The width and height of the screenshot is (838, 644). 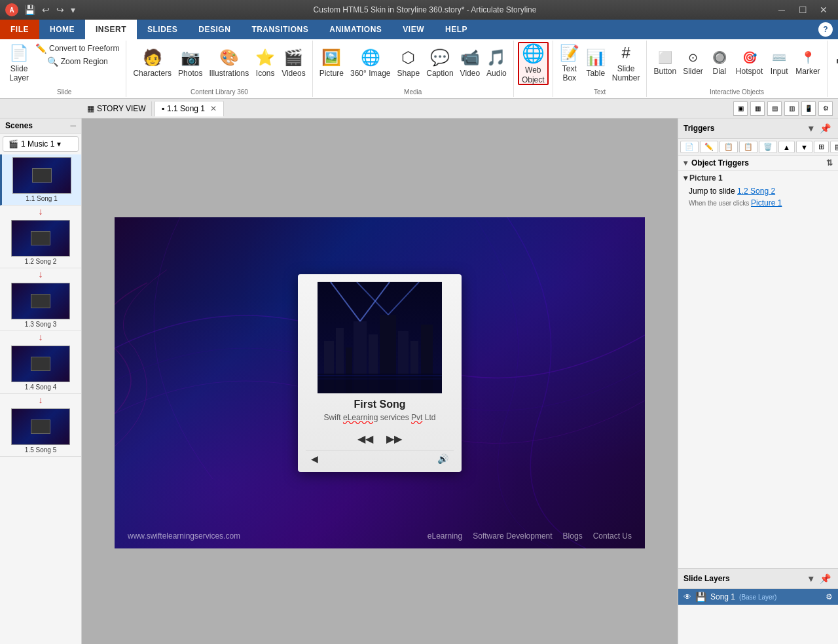 What do you see at coordinates (73, 126) in the screenshot?
I see `collapse-scenes-icon: ─` at bounding box center [73, 126].